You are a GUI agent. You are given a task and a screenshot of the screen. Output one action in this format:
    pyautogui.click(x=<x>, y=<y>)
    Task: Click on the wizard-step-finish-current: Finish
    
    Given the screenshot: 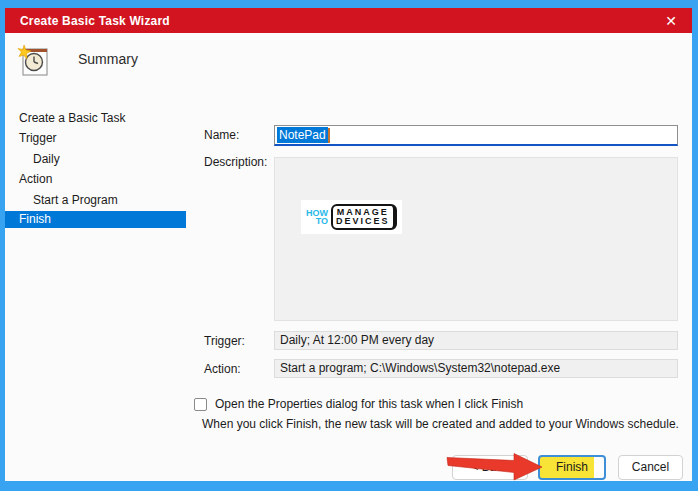 What is the action you would take?
    pyautogui.click(x=96, y=220)
    